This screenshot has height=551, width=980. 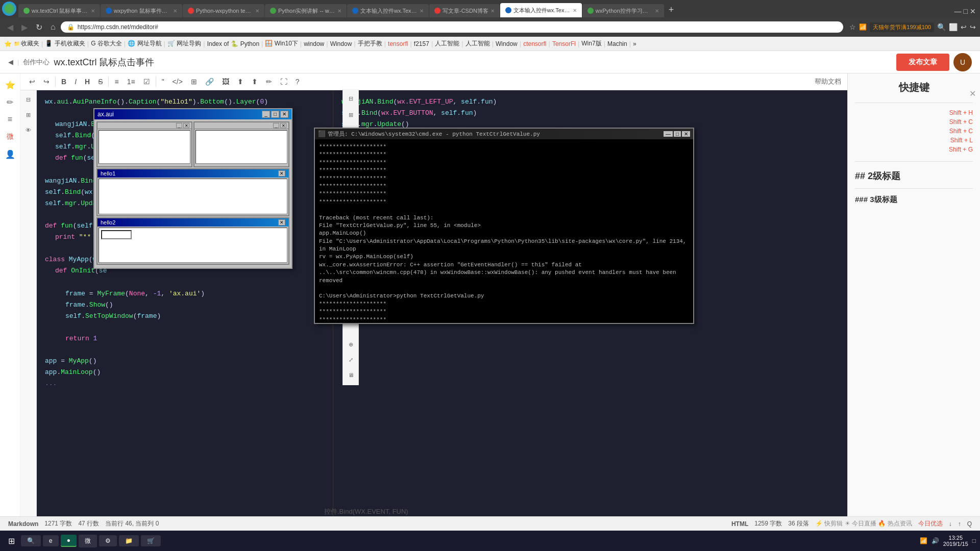 What do you see at coordinates (87, 82) in the screenshot?
I see `toolbar-heading: H` at bounding box center [87, 82].